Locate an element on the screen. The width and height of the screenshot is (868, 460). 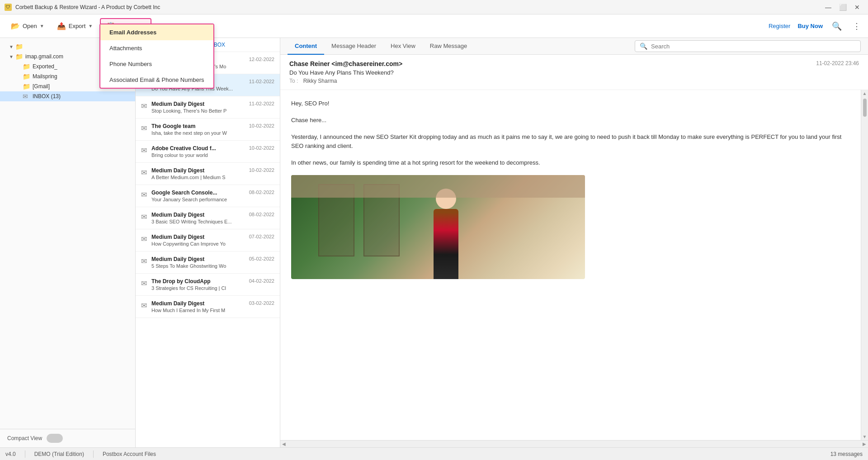
email-addresses-menu-item: Email Addresses is located at coordinates (157, 33).